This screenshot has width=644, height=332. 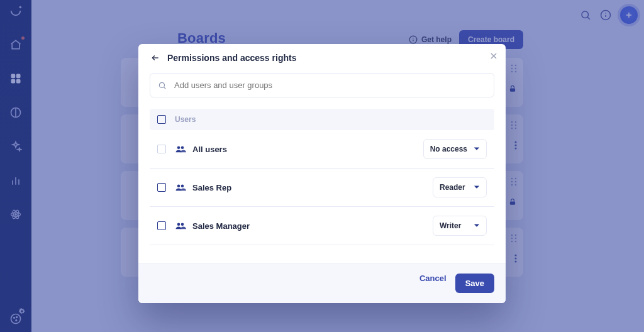 What do you see at coordinates (475, 283) in the screenshot?
I see `save-button: Save` at bounding box center [475, 283].